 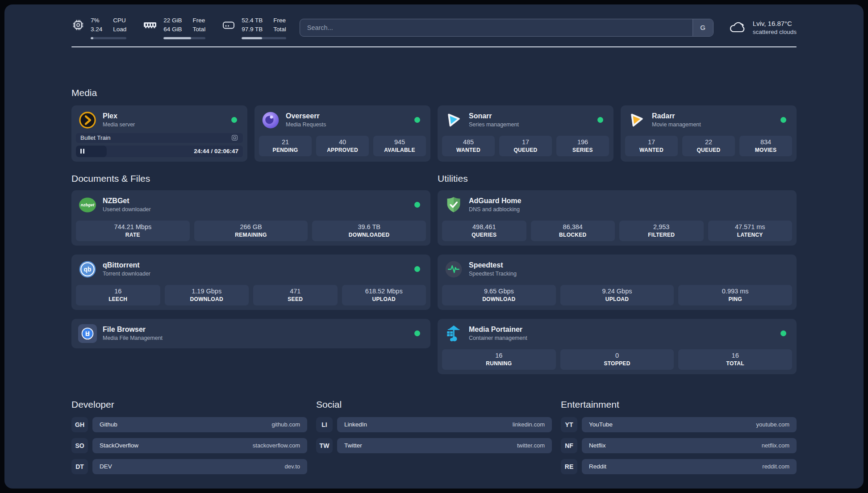 What do you see at coordinates (679, 467) in the screenshot?
I see `bookmark-reddit: RE Reddit reddit.com` at bounding box center [679, 467].